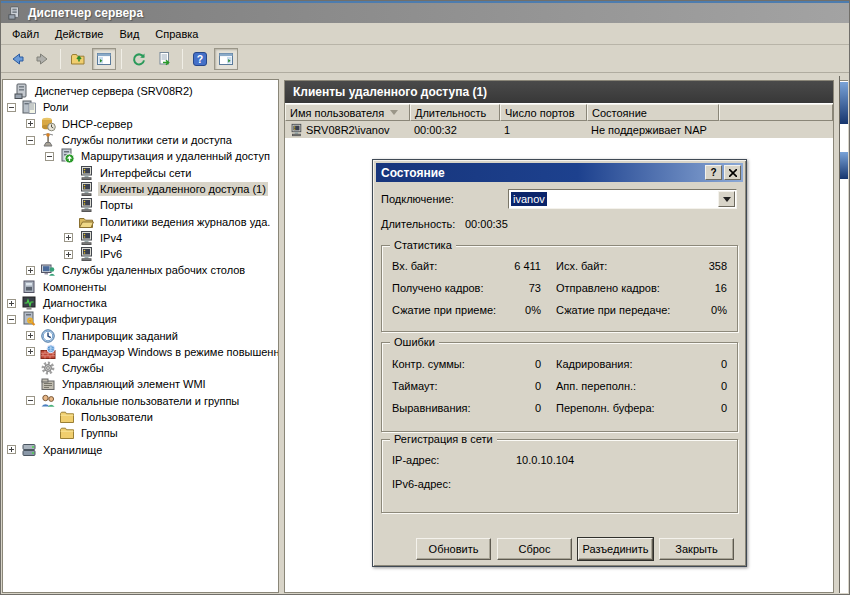 Image resolution: width=850 pixels, height=595 pixels. I want to click on back-arrow-button, so click(17, 59).